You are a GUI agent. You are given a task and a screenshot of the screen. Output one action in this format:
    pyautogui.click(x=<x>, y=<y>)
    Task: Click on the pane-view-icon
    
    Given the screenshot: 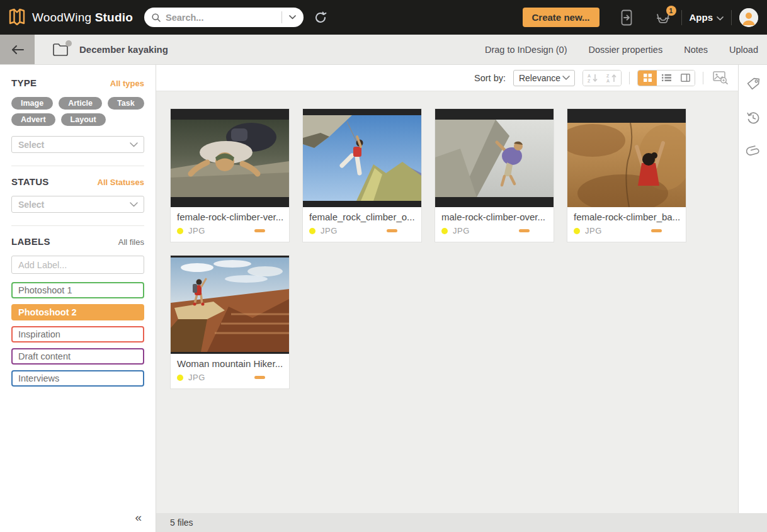 What is the action you would take?
    pyautogui.click(x=685, y=78)
    